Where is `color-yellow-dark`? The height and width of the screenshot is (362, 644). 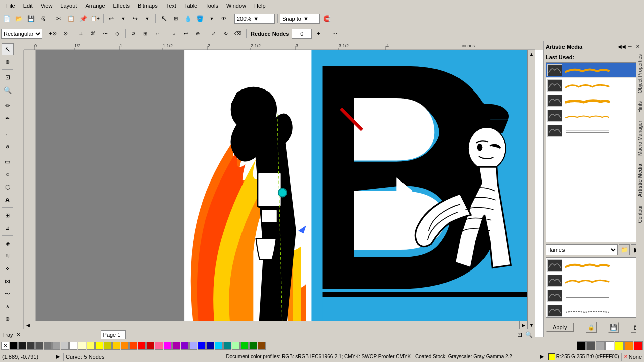
color-yellow-dark is located at coordinates (108, 346).